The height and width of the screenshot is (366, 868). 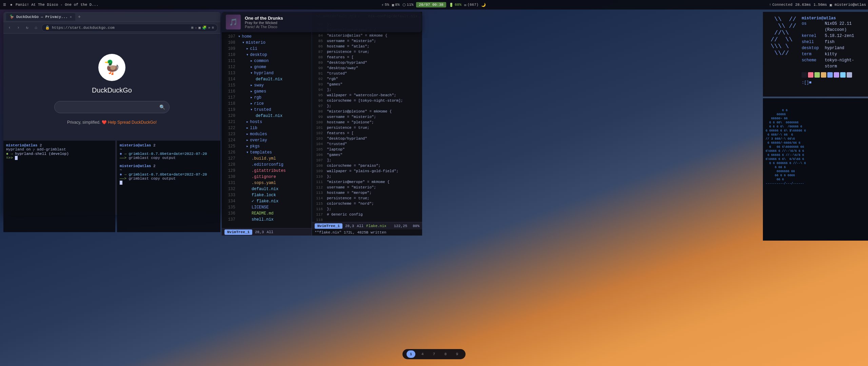 I want to click on term1-arrow1: ✱ →, so click(x=11, y=154).